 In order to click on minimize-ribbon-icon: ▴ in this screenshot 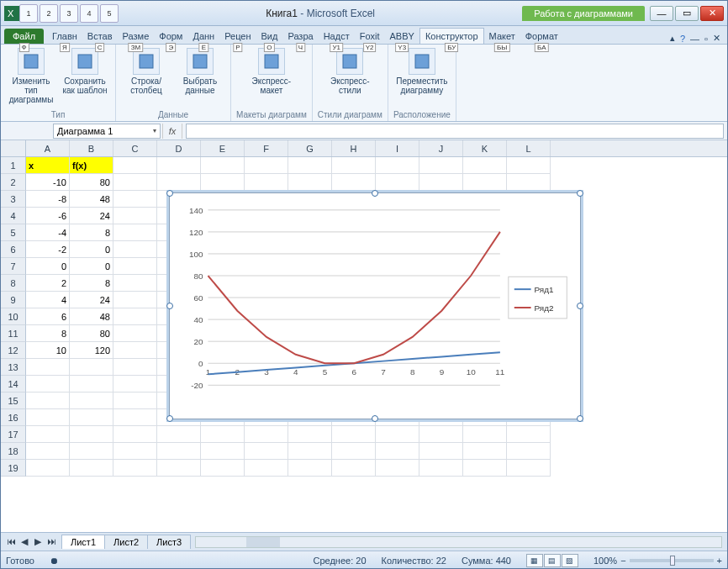, I will do `click(673, 39)`.